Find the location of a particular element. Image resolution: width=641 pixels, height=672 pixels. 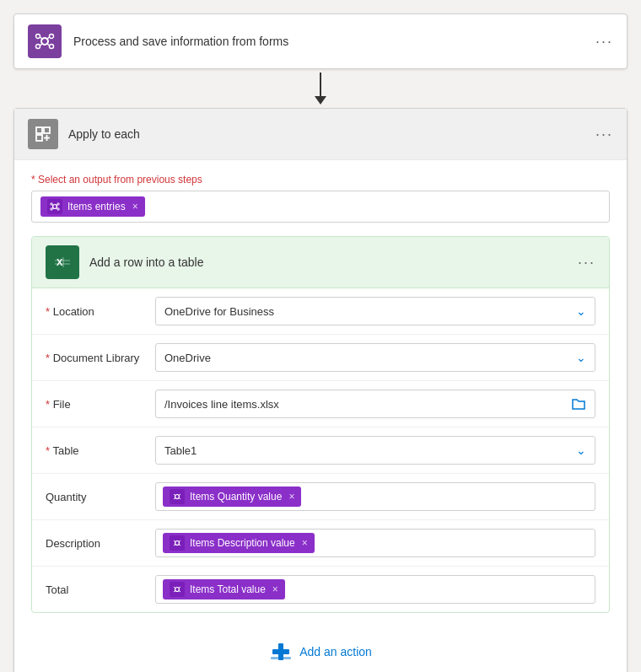

input-table: Table1 ⌄ is located at coordinates (375, 450).